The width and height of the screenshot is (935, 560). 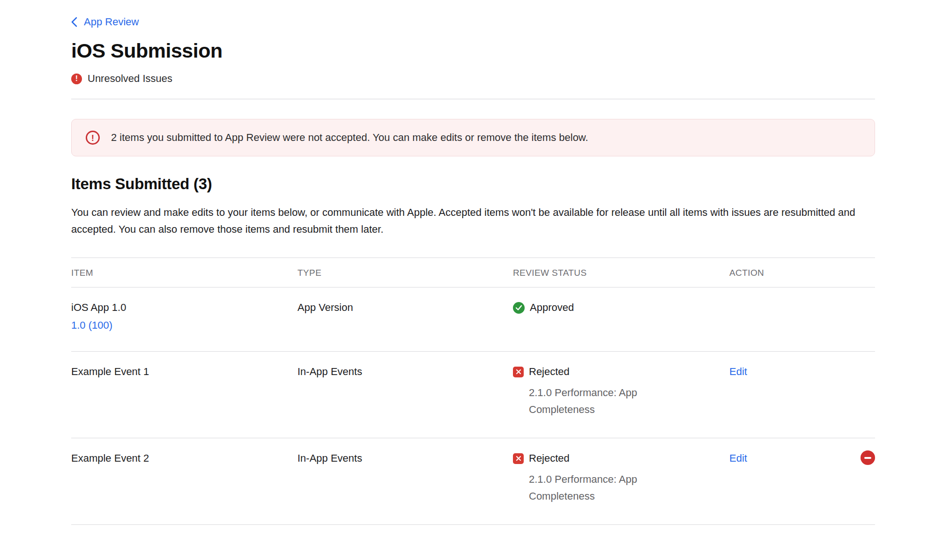 What do you see at coordinates (473, 273) in the screenshot?
I see `table-header-row: ITEM TYPE REVIEW STATUS ACTION` at bounding box center [473, 273].